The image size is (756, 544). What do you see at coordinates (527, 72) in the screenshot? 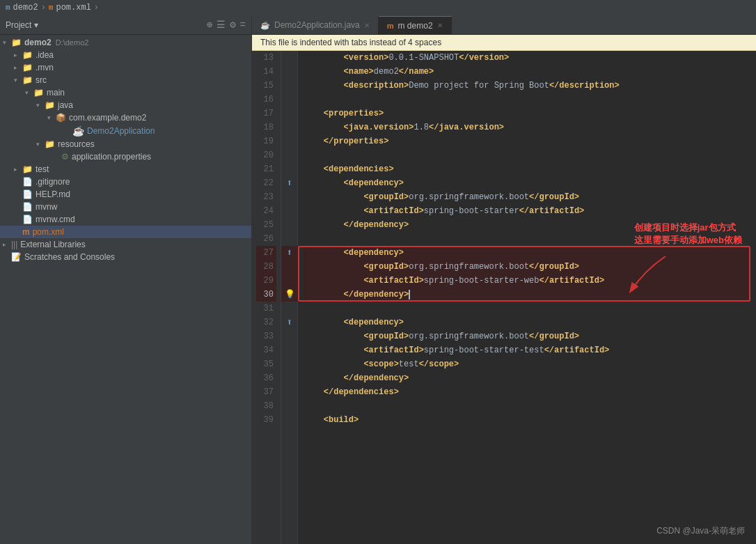
I see `code-line-14: <name>demo2</name>` at bounding box center [527, 72].